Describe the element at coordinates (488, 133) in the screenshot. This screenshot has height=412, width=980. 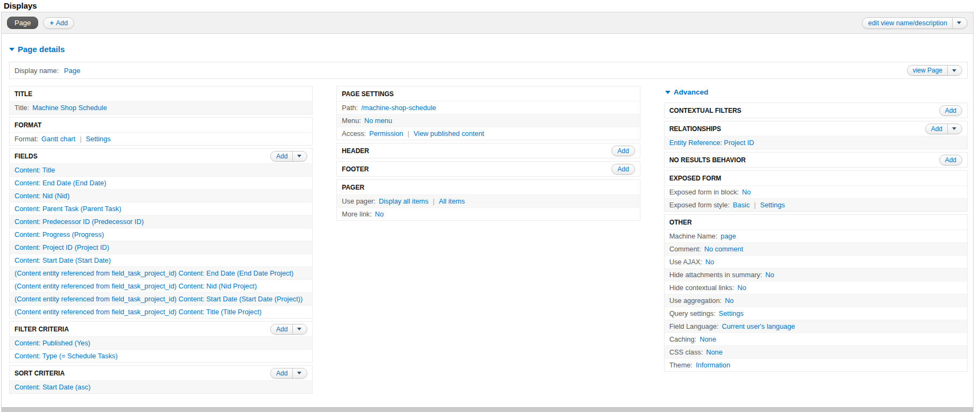
I see `access-row: Access: Permission | View published cont…` at that location.